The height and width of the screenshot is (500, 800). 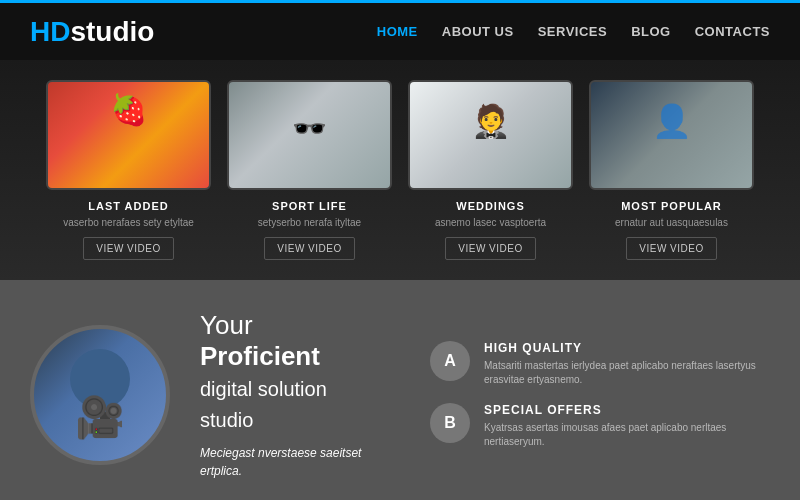 I want to click on gallery-item-2: WEDDINGS asnemo lasec vasptoerta VIEW VI…, so click(x=490, y=170).